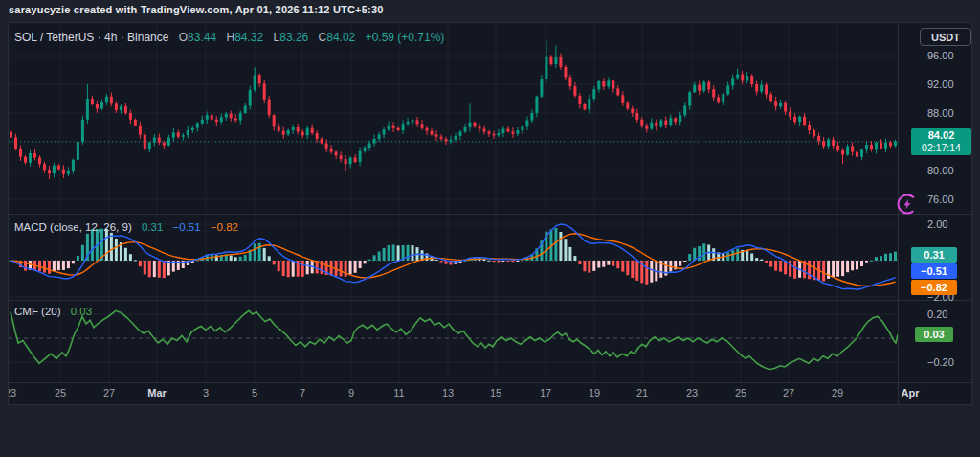 The image size is (980, 457). Describe the element at coordinates (942, 136) in the screenshot. I see `last-price-value: 84.02` at that location.